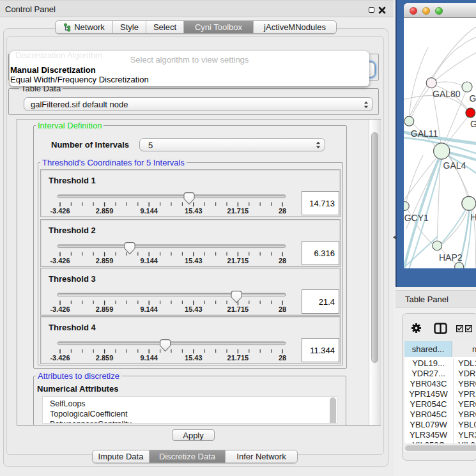  Describe the element at coordinates (447, 94) in the screenshot. I see `svg-text: GAL80` at that location.